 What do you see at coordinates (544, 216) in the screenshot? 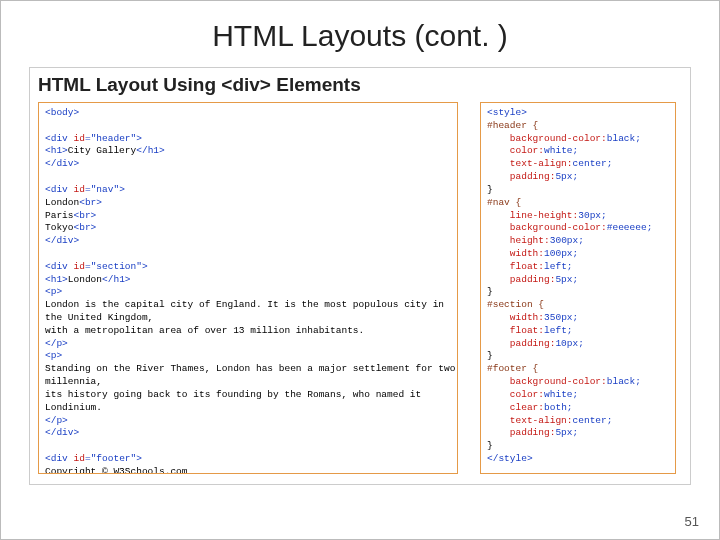
I see `code-prop: line-height:` at bounding box center [544, 216].